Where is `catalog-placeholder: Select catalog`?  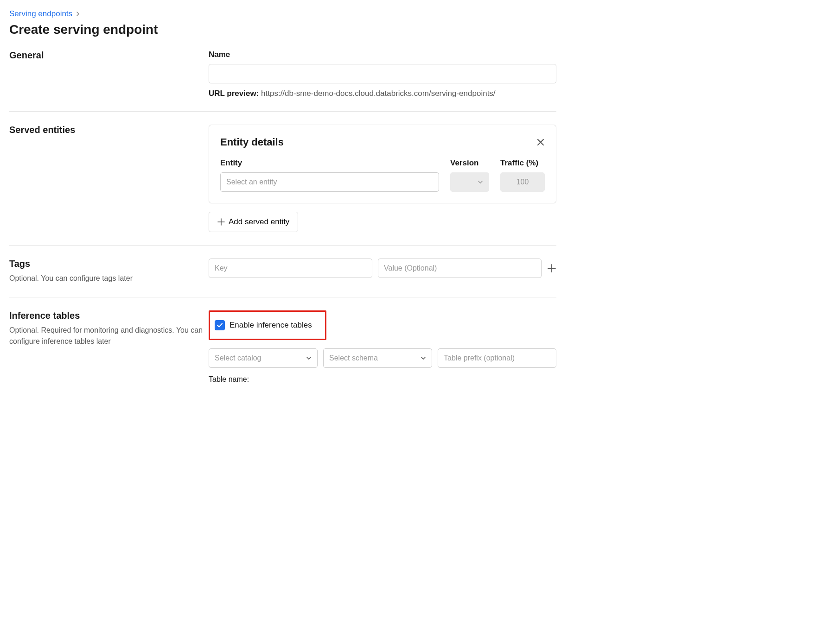
catalog-placeholder: Select catalog is located at coordinates (238, 358).